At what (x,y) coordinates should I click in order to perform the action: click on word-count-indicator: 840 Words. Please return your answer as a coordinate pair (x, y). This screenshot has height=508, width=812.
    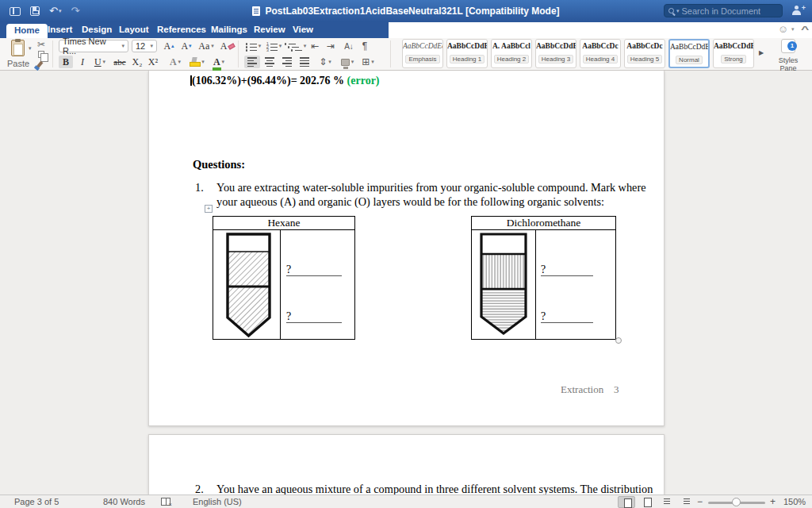
    Looking at the image, I should click on (124, 502).